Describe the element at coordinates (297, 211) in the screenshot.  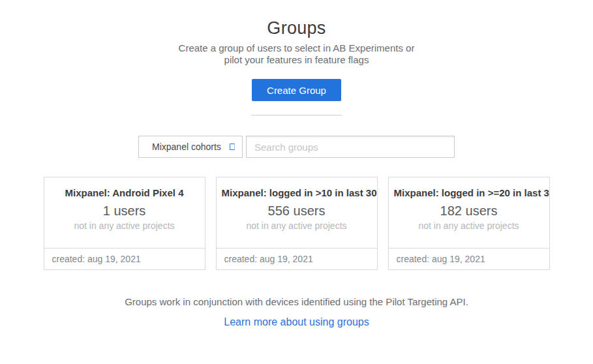
I see `group-user-count: 556 users` at that location.